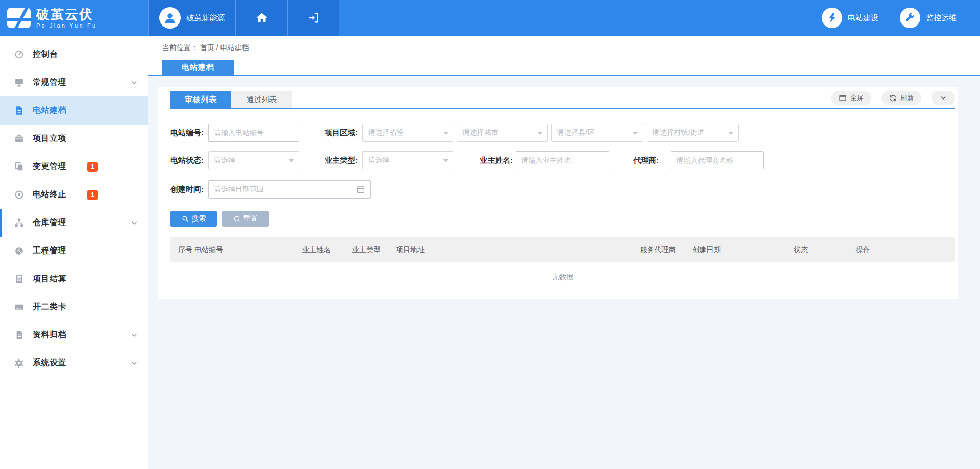 The width and height of the screenshot is (980, 469). What do you see at coordinates (19, 139) in the screenshot?
I see `briefcase-icon` at bounding box center [19, 139].